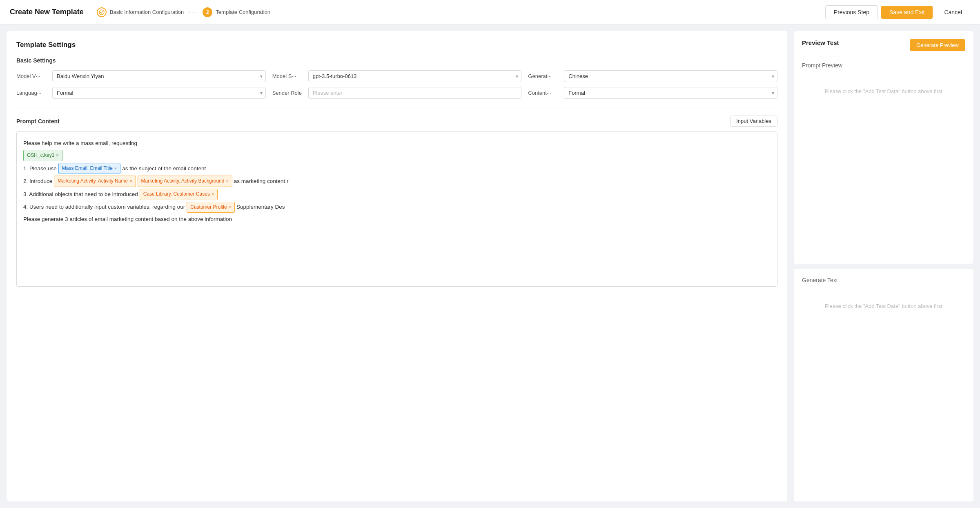  Describe the element at coordinates (670, 76) in the screenshot. I see `gen-lang-select: Chinese` at that location.